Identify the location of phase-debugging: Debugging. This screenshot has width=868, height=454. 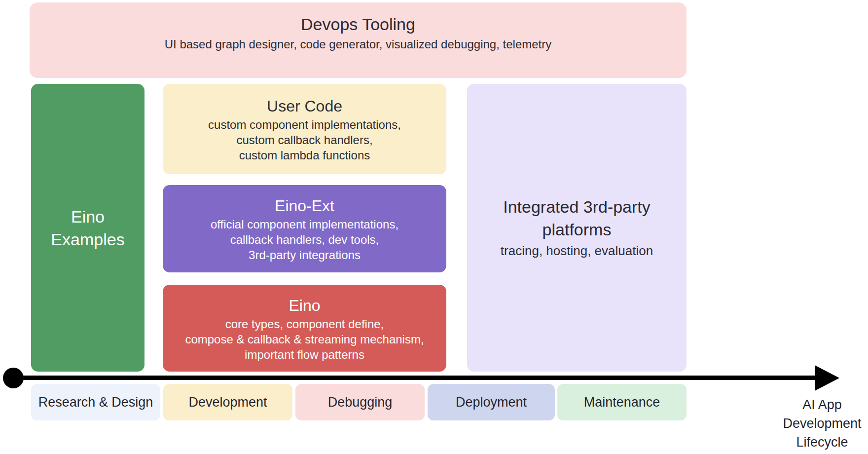
(360, 402).